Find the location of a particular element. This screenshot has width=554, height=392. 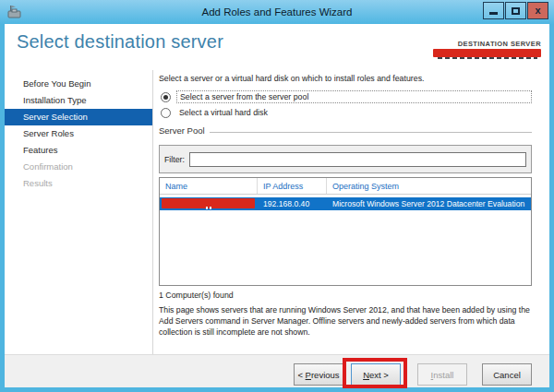

footer-bar: < Previous Next > Install Cancel is located at coordinates (277, 371).